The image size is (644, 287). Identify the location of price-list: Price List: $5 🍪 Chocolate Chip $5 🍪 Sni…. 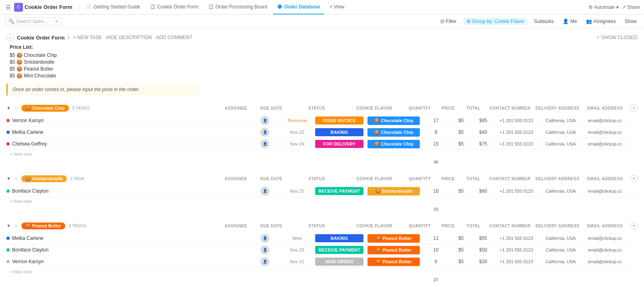
(324, 61).